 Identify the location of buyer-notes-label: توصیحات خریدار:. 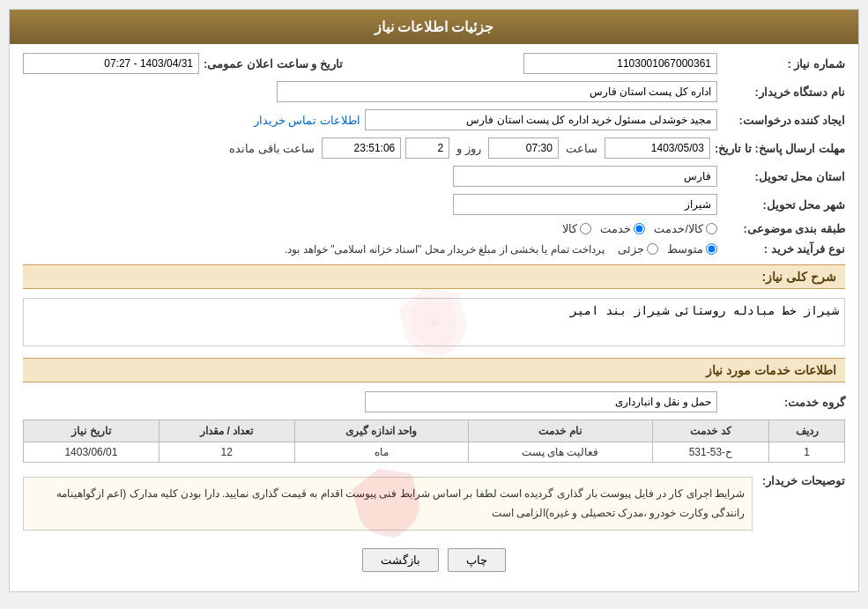
(801, 479).